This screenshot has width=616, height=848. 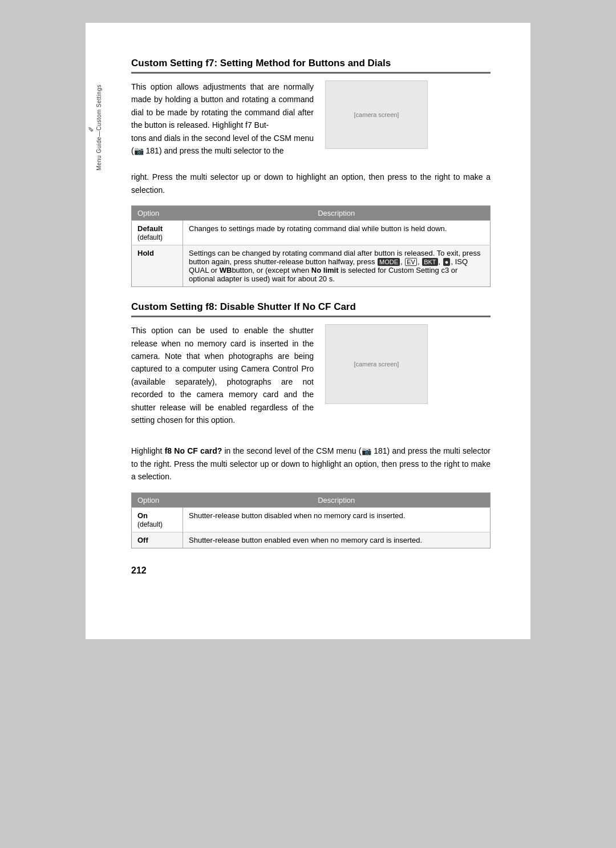 What do you see at coordinates (311, 571) in the screenshot?
I see `page-number: 212` at bounding box center [311, 571].